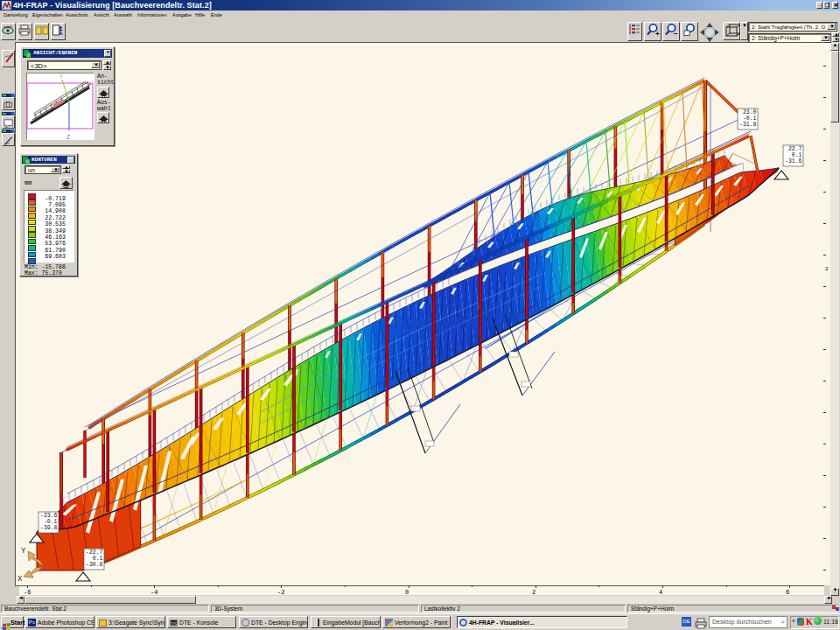 The height and width of the screenshot is (630, 840). Describe the element at coordinates (49, 528) in the screenshot. I see `svg-text: -39.8` at that location.